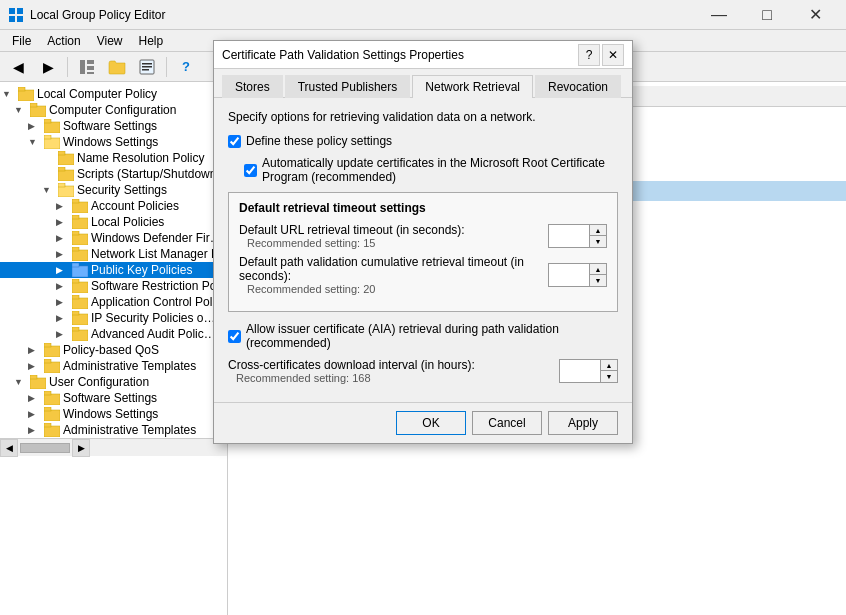  I want to click on cross-cert-down: ▼, so click(609, 376).